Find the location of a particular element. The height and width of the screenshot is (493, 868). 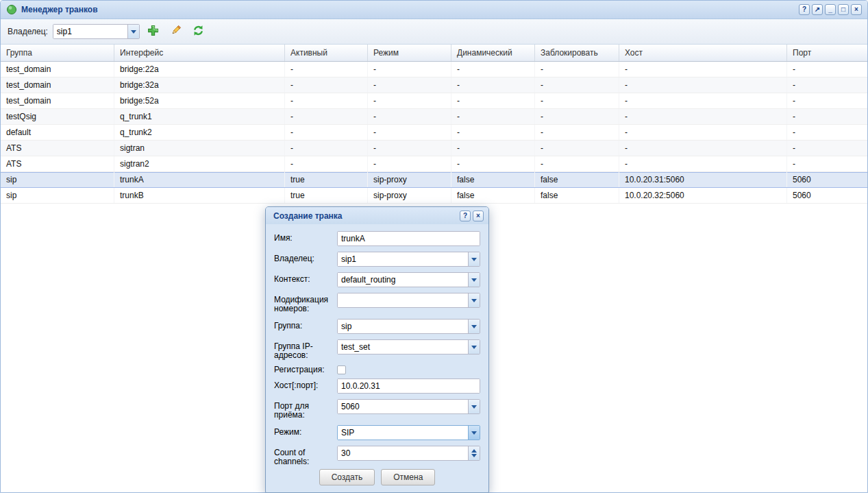

dialog-title: Создание транка is located at coordinates (367, 216).